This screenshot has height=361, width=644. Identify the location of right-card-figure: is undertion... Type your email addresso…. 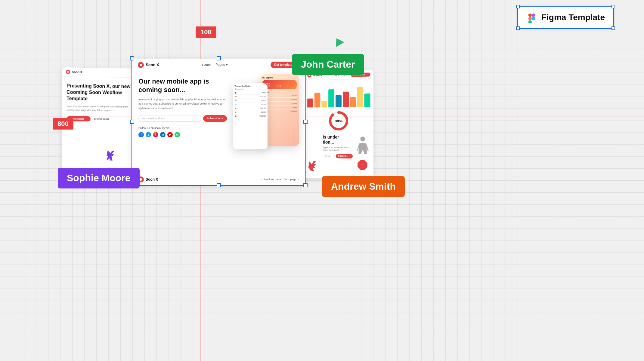
(339, 147).